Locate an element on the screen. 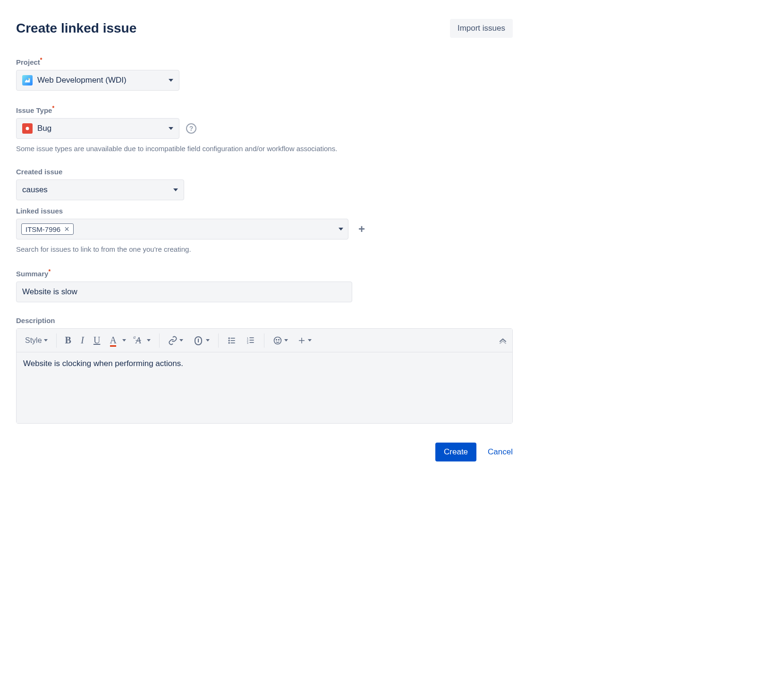 Image resolution: width=763 pixels, height=700 pixels. svg-text: 3 is located at coordinates (247, 342).